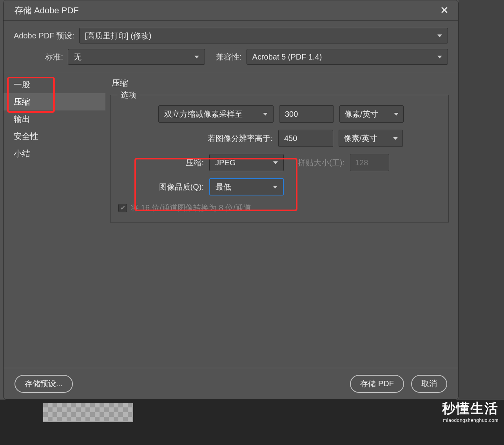 This screenshot has height=445, width=504. What do you see at coordinates (196, 139) in the screenshot?
I see `threshold-label: 若图像分辨率高于:` at bounding box center [196, 139].